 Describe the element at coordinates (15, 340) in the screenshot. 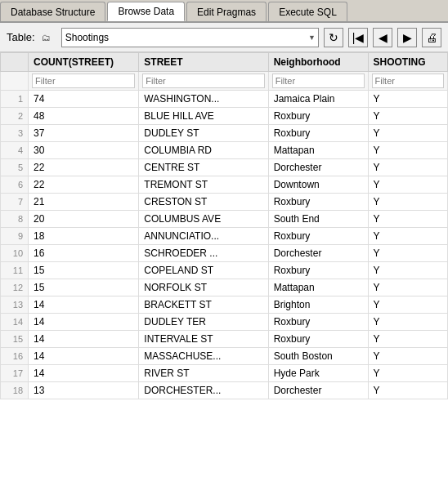

I see `row-number: 15` at that location.